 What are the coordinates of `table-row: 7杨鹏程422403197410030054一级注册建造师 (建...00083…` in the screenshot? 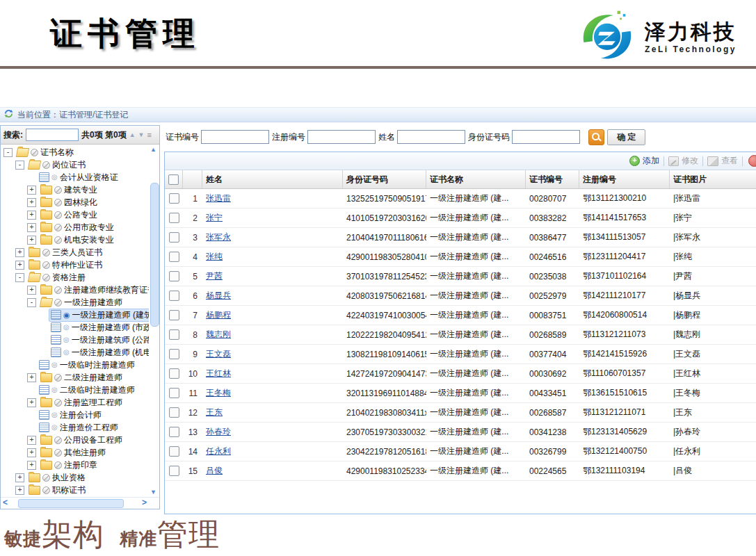 It's located at (460, 316).